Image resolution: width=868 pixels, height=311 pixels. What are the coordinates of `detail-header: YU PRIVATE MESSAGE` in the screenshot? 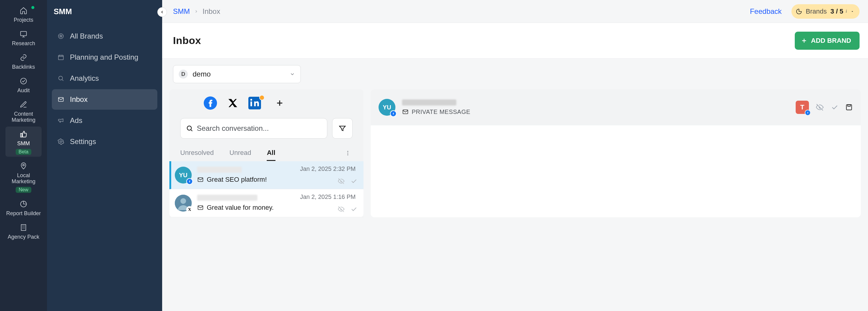 It's located at (616, 107).